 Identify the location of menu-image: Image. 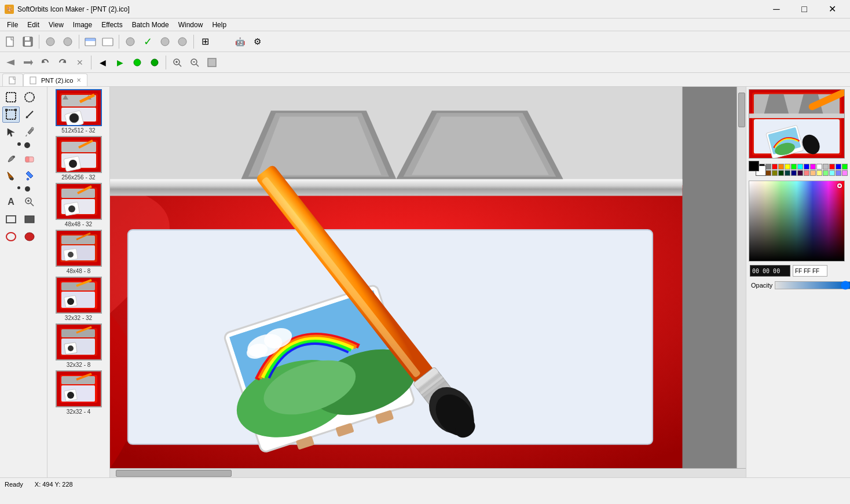
(82, 25).